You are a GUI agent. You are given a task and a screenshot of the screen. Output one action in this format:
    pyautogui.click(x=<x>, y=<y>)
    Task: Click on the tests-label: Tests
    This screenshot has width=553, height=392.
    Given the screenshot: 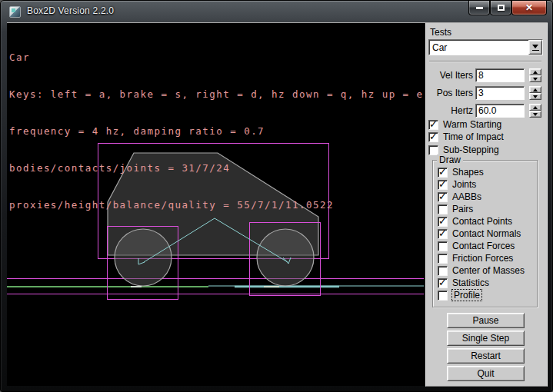 What is the action you would take?
    pyautogui.click(x=441, y=32)
    